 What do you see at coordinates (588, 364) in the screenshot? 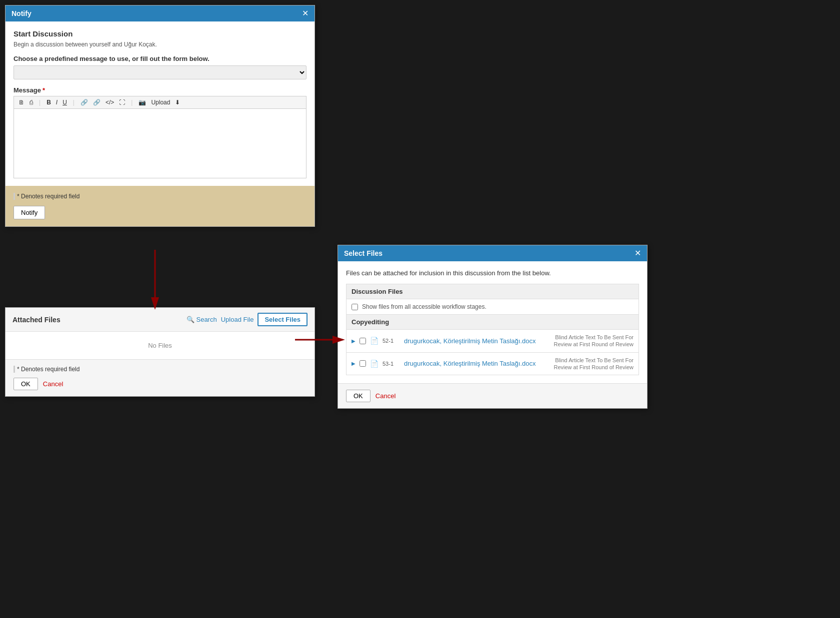
I see `sf-file-2-desc: Blind Article Text To Be Sent For Review…` at bounding box center [588, 364].